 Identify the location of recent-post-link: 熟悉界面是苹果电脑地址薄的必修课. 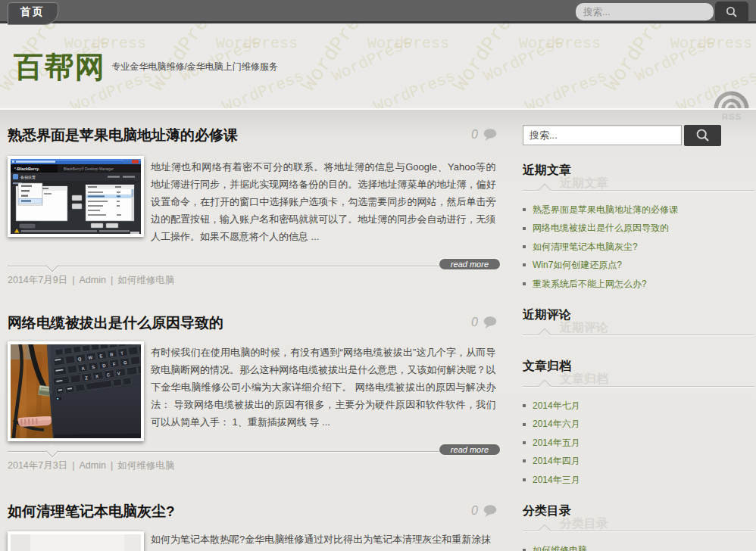
(605, 210).